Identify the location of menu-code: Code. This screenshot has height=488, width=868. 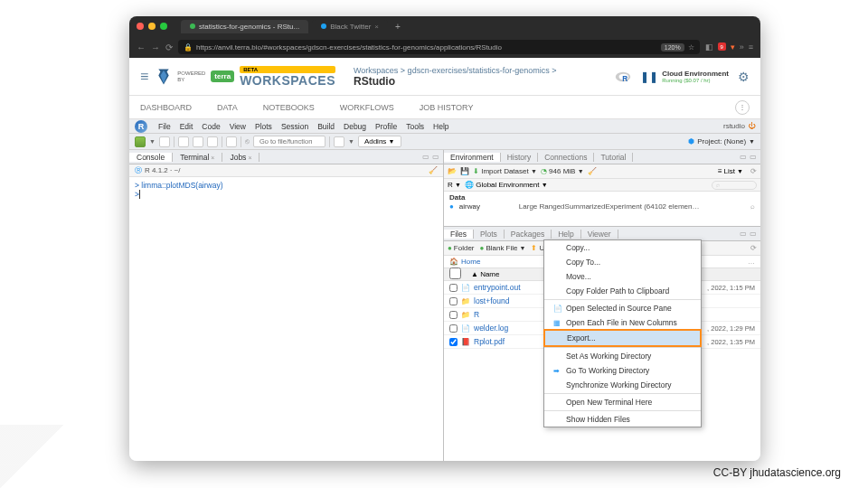
(211, 127).